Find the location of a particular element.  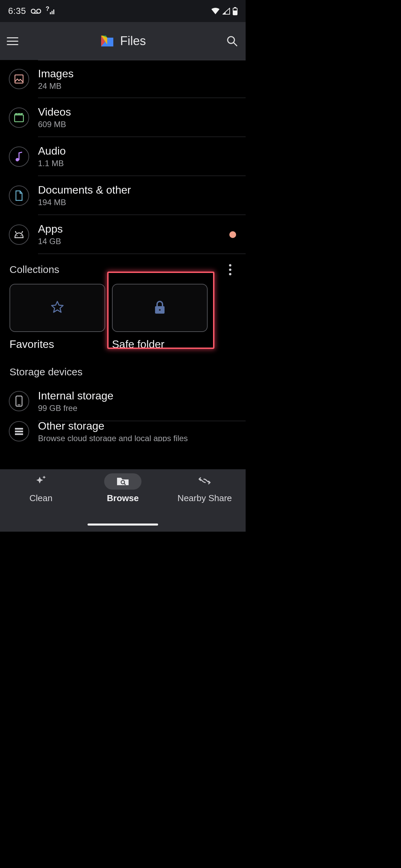

app-title: Files is located at coordinates (133, 41).